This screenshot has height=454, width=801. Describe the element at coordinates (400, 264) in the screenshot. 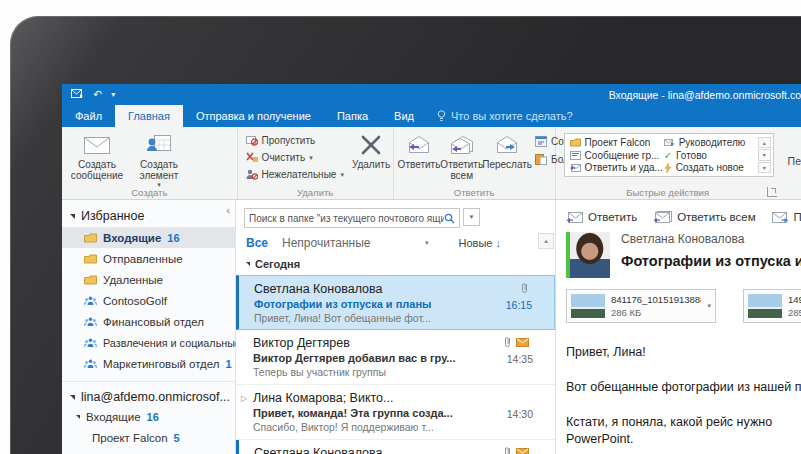

I see `group-header-today: Сегодня` at that location.